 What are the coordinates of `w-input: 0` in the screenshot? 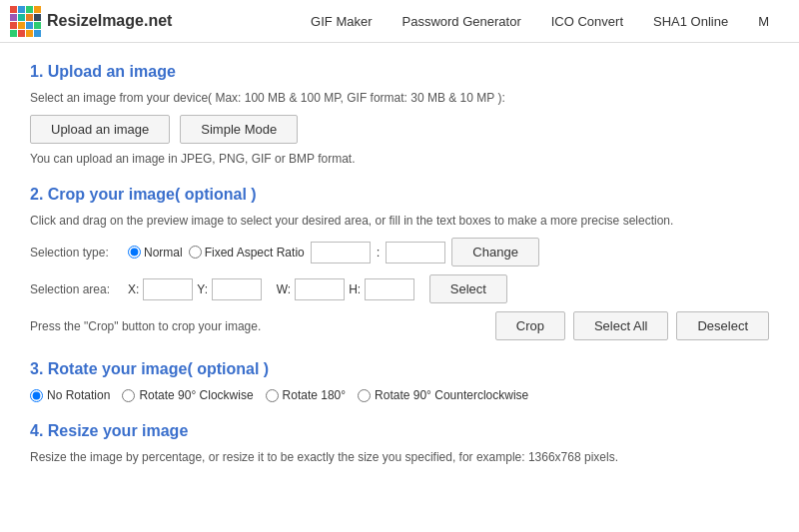 It's located at (320, 289).